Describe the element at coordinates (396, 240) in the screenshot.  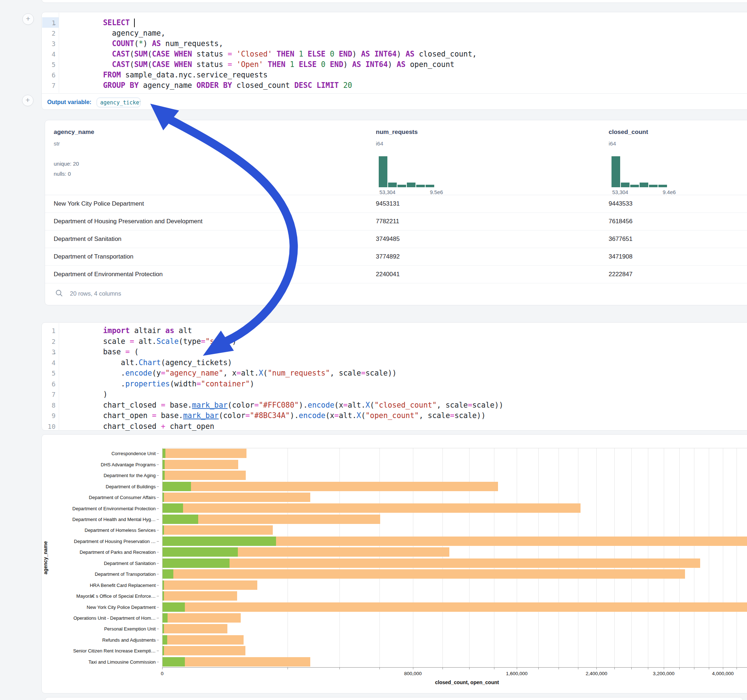
I see `table-row: Department of Sanitation37494853677651` at that location.